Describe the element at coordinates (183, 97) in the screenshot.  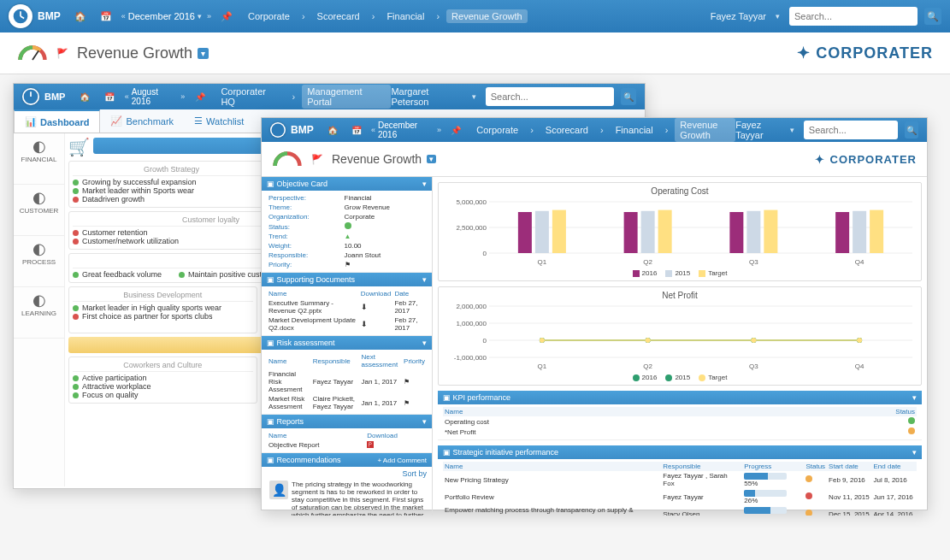
I see `wa-period-next-icon: »` at that location.